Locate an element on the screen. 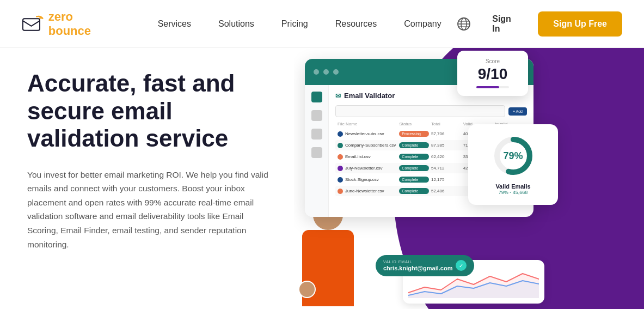  score-label: Score is located at coordinates (493, 61).